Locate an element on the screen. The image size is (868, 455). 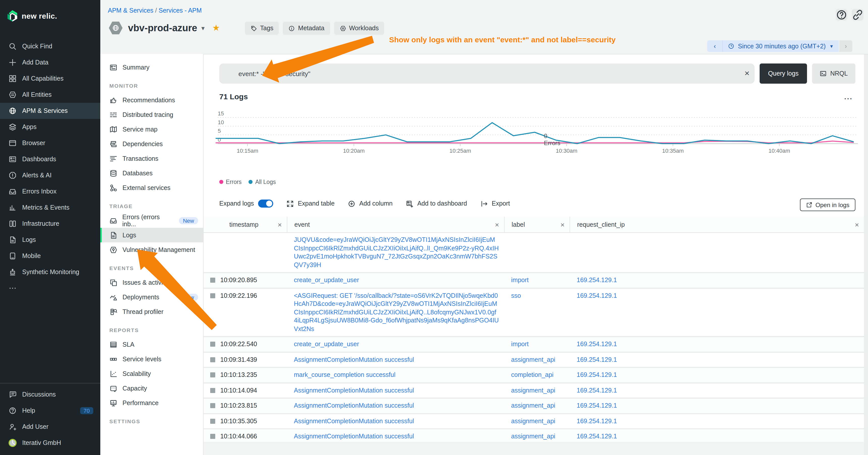
sidebar-item-synthetic-monitoring: Synthetic Monitoring is located at coordinates (50, 272).